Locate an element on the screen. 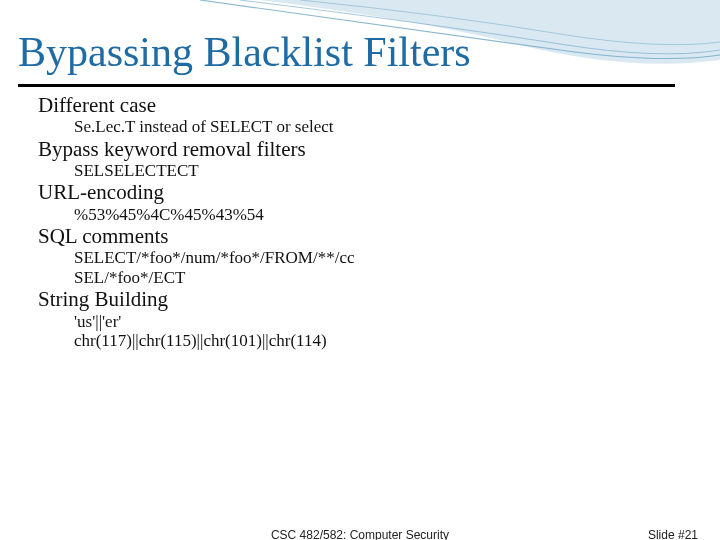 The image size is (720, 540). footer-slide-number: Slide #21 is located at coordinates (673, 534).